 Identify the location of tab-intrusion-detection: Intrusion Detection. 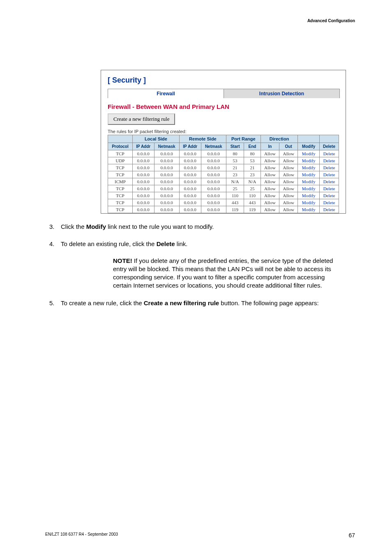
(282, 94).